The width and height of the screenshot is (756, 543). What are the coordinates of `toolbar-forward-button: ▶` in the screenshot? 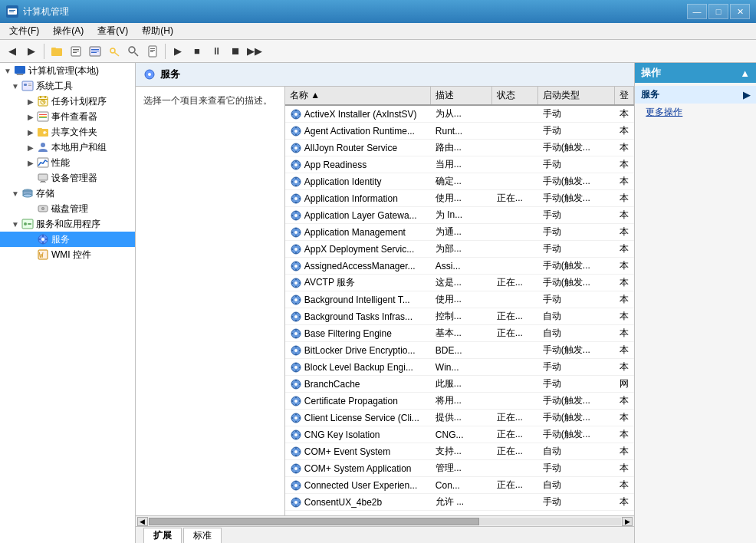 It's located at (31, 51).